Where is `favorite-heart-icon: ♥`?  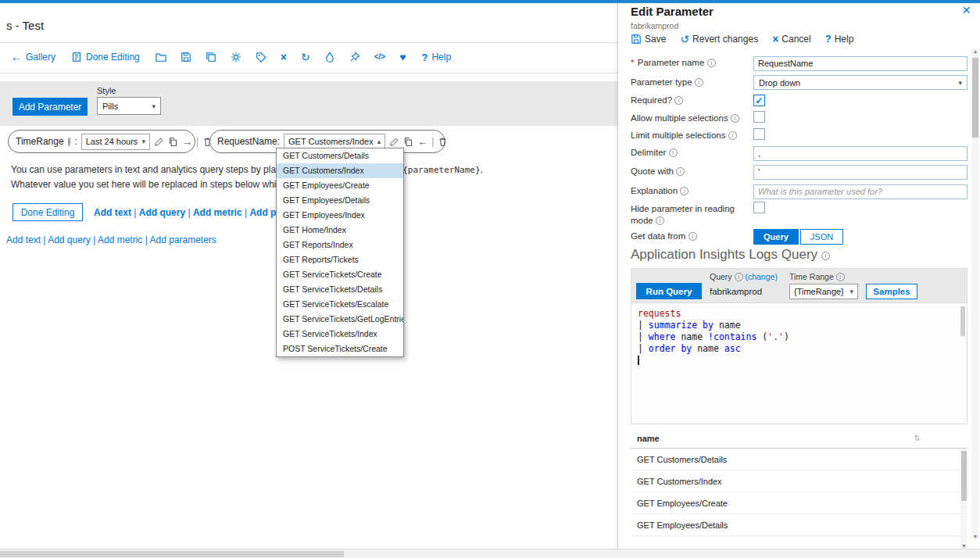
favorite-heart-icon: ♥ is located at coordinates (402, 57).